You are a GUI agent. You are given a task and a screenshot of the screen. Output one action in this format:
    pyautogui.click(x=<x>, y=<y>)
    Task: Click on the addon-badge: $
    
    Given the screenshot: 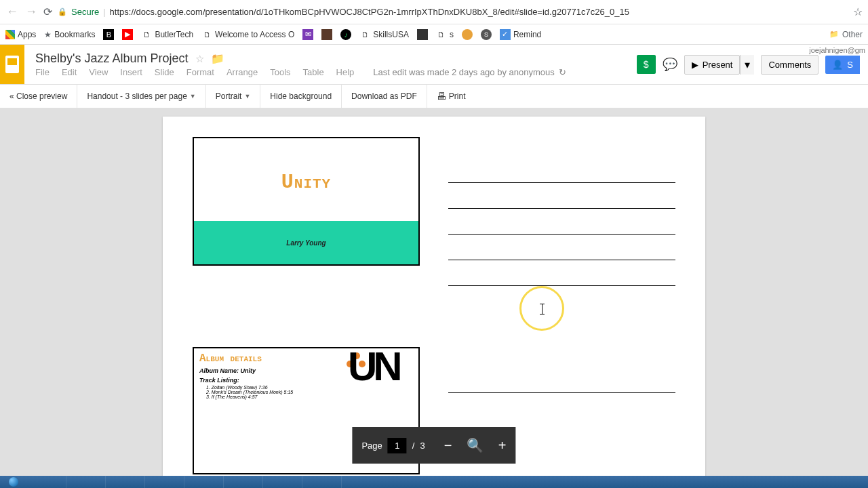 What is the action you would take?
    pyautogui.click(x=646, y=64)
    